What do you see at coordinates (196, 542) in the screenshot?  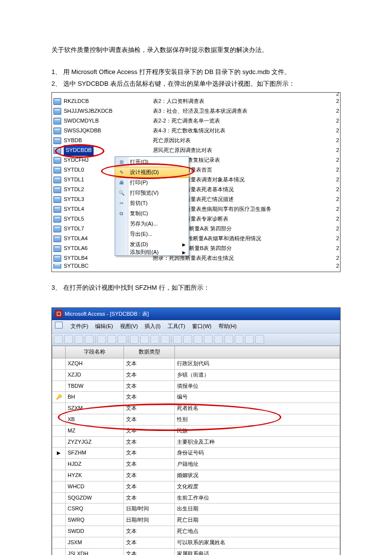 I see `field-row: JSXM文本可以联系的家属姓名` at bounding box center [196, 542].